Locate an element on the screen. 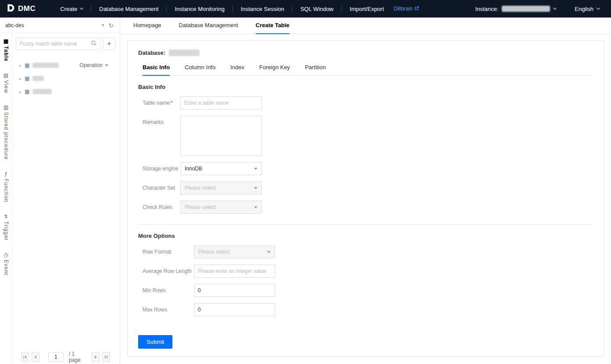 The width and height of the screenshot is (611, 364). main-tabbar: Homepage Database Management Create Tabl… is located at coordinates (366, 26).